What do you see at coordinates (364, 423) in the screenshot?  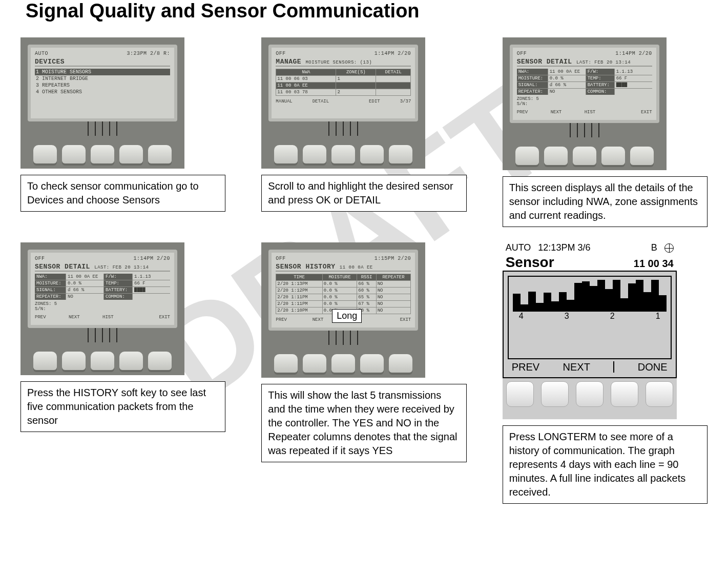 I see `caption: This will show the last 5 transmissions …` at bounding box center [364, 423].